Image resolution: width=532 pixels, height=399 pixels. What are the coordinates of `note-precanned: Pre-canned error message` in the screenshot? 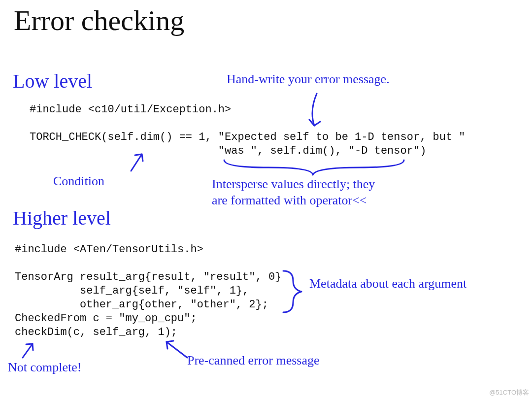 It's located at (253, 361).